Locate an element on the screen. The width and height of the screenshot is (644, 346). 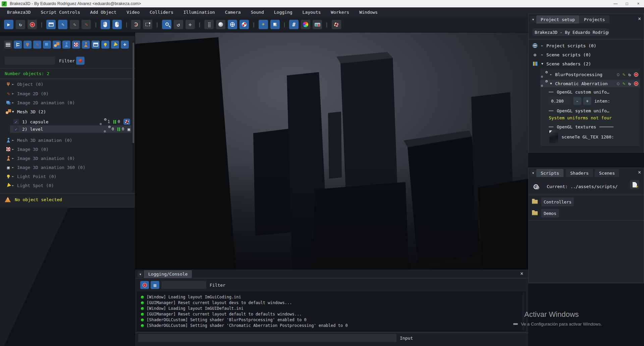
folder-controllers-button: Controllers is located at coordinates (557, 202).